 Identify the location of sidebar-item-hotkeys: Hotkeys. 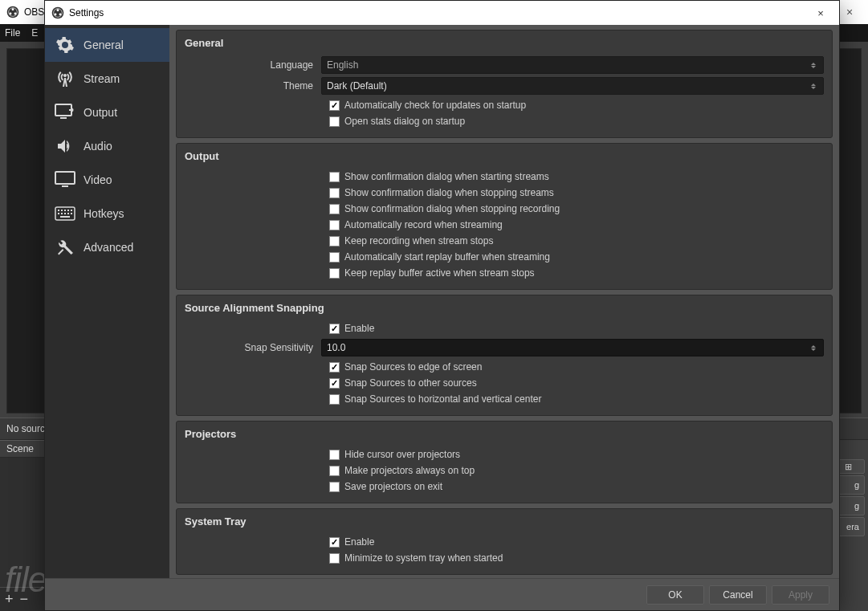
(108, 214).